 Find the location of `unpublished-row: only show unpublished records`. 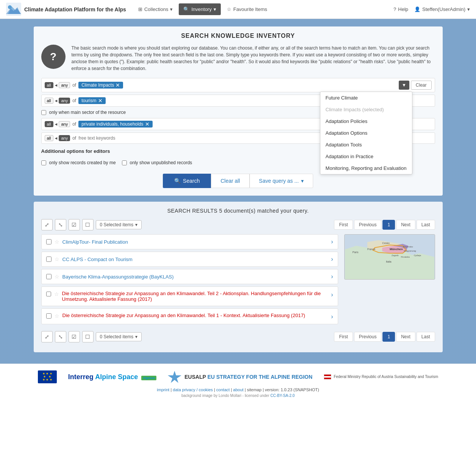

unpublished-row: only show unpublished records is located at coordinates (157, 163).